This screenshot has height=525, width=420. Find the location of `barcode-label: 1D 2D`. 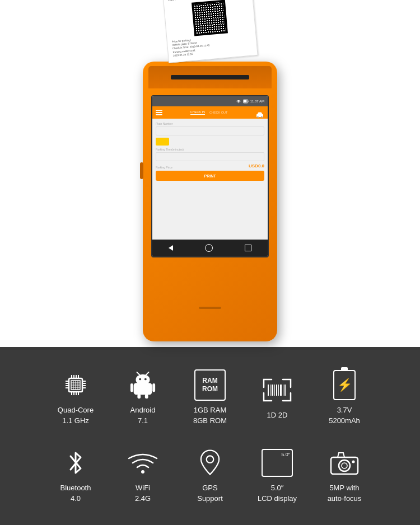

barcode-label: 1D 2D is located at coordinates (278, 415).